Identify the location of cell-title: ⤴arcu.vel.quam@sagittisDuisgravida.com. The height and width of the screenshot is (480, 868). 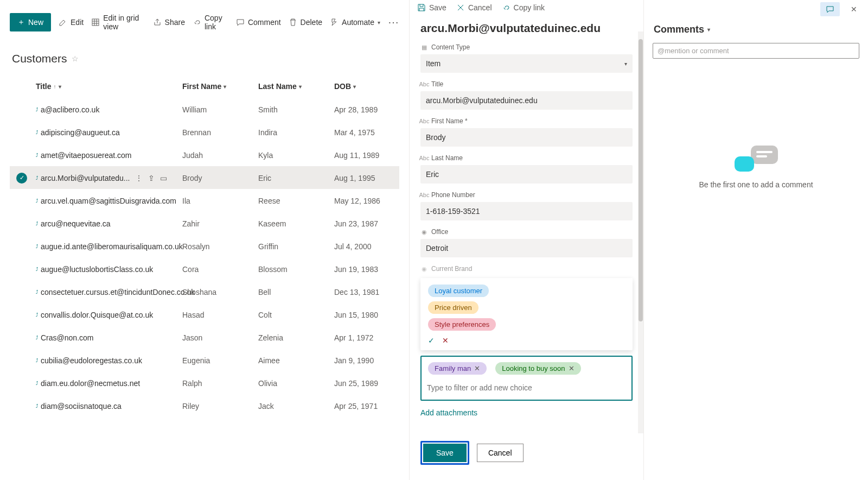
(109, 201).